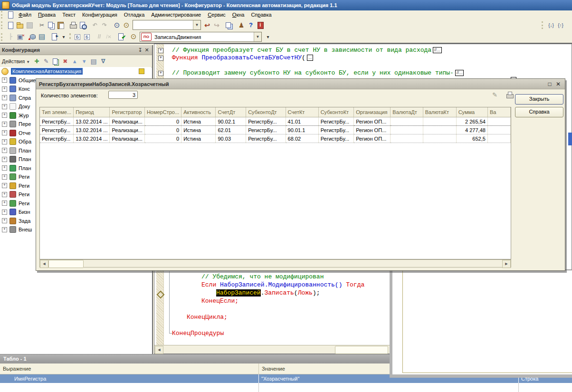 Image resolution: width=572 pixels, height=392 pixels. I want to click on close-configuration-icon, so click(20, 37).